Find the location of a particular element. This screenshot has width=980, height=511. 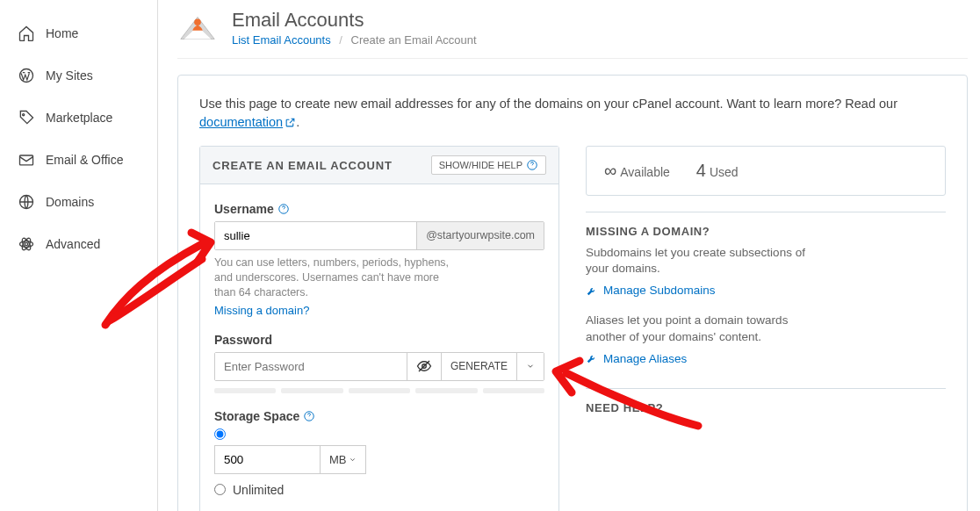

need-help-heading: NEED HELP? is located at coordinates (766, 401).